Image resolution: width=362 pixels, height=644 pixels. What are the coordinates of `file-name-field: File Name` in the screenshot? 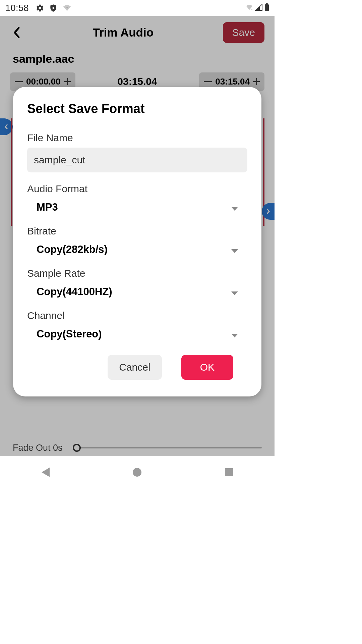 It's located at (137, 152).